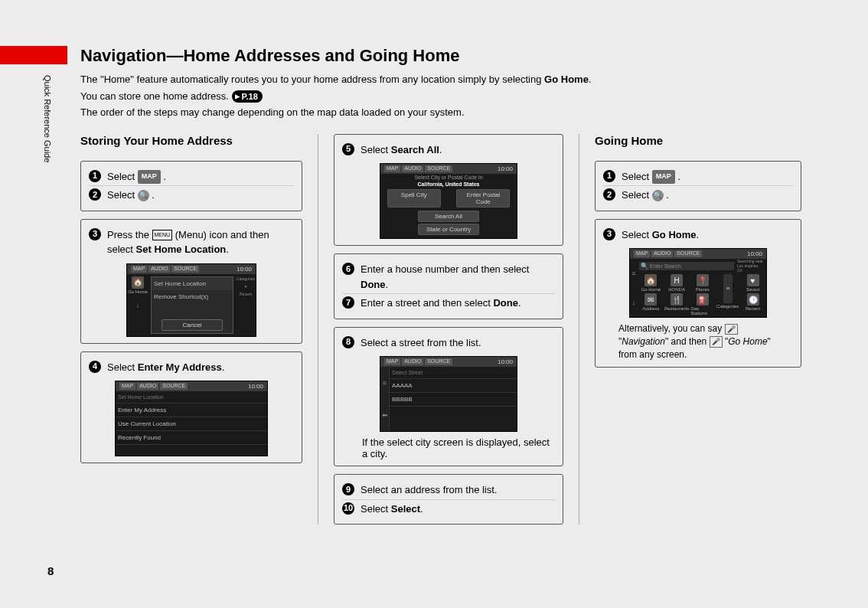 This screenshot has width=868, height=608. I want to click on ss5-i3: Places, so click(703, 289).